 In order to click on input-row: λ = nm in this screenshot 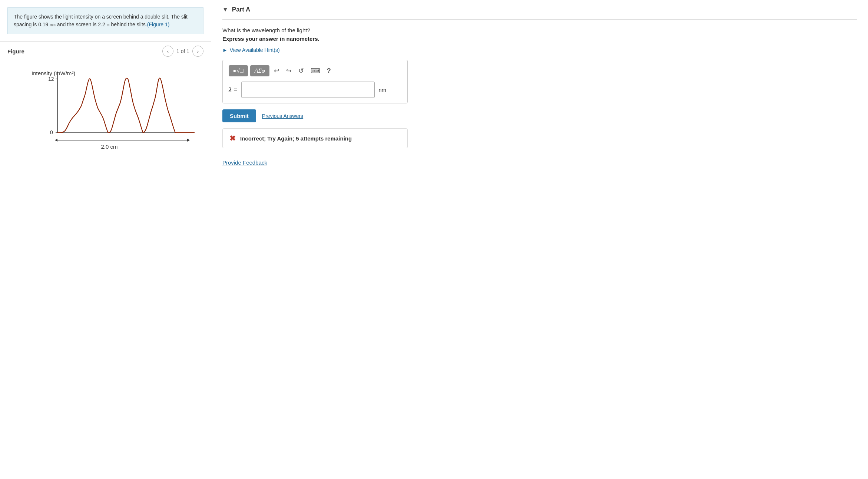, I will do `click(315, 90)`.